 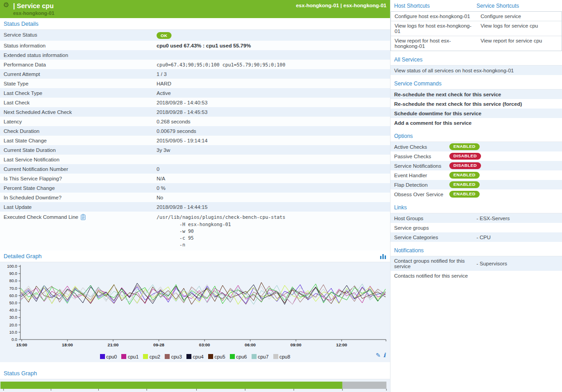 What do you see at coordinates (385, 355) in the screenshot?
I see `info-icon: i` at bounding box center [385, 355].